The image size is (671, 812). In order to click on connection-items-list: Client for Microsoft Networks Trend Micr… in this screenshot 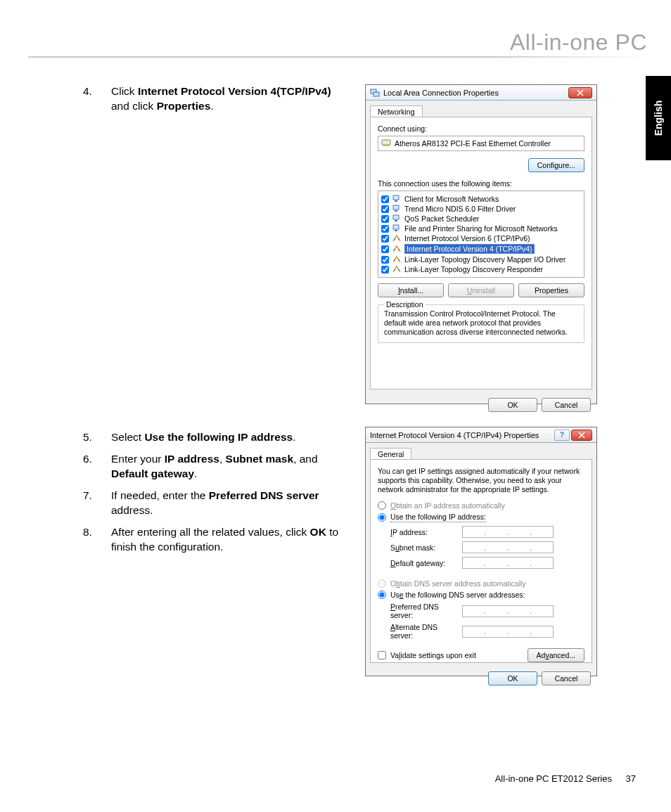, I will do `click(481, 234)`.